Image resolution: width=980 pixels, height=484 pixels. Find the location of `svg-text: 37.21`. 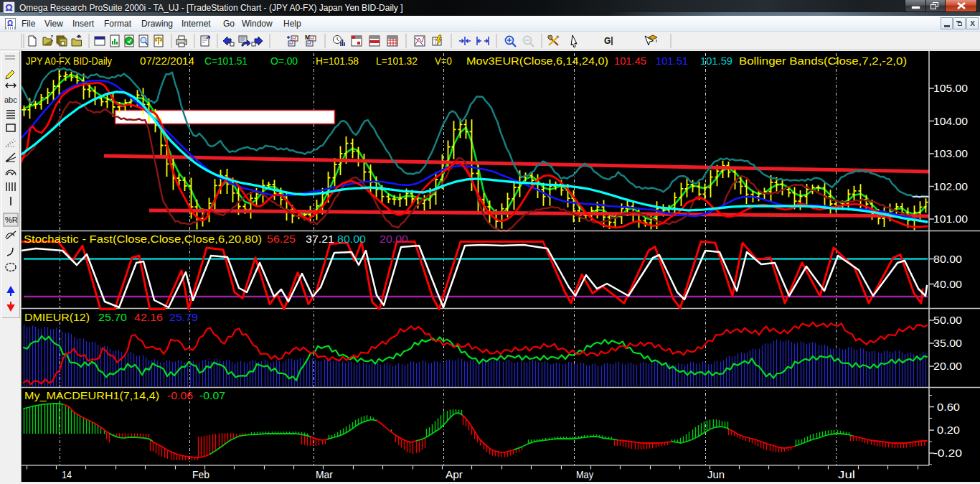

svg-text: 37.21 is located at coordinates (320, 239).